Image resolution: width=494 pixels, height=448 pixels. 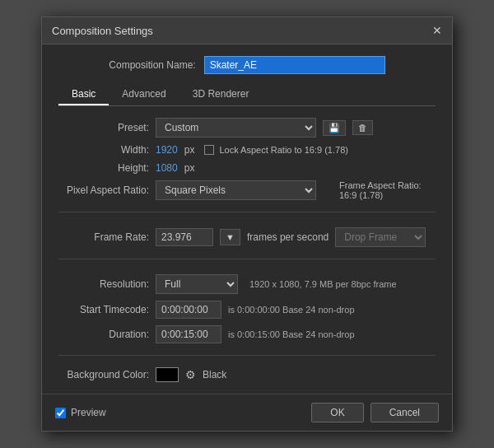 I want to click on height-label: Height:, so click(x=104, y=168).